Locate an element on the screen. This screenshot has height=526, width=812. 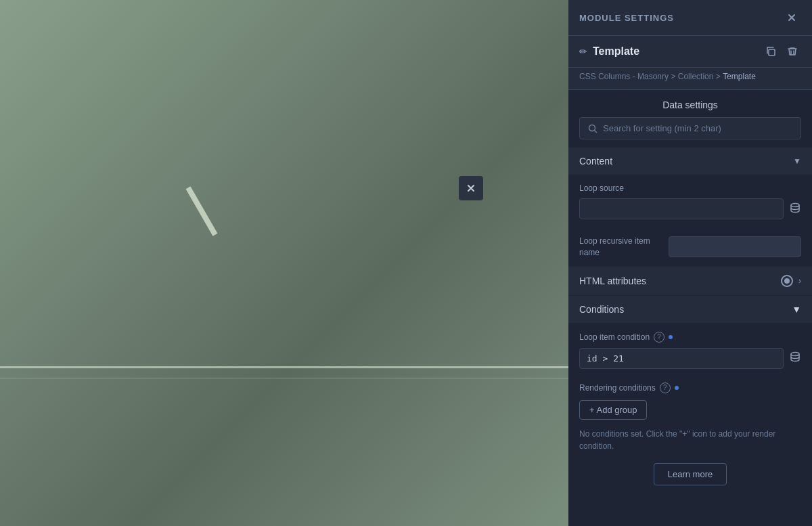
learn-more-label: Learn more is located at coordinates (690, 474).